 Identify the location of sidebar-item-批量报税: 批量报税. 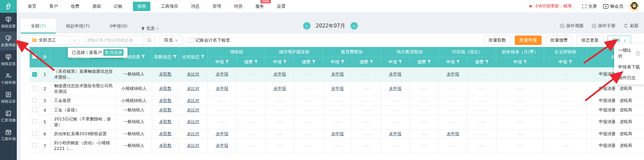
(8, 41).